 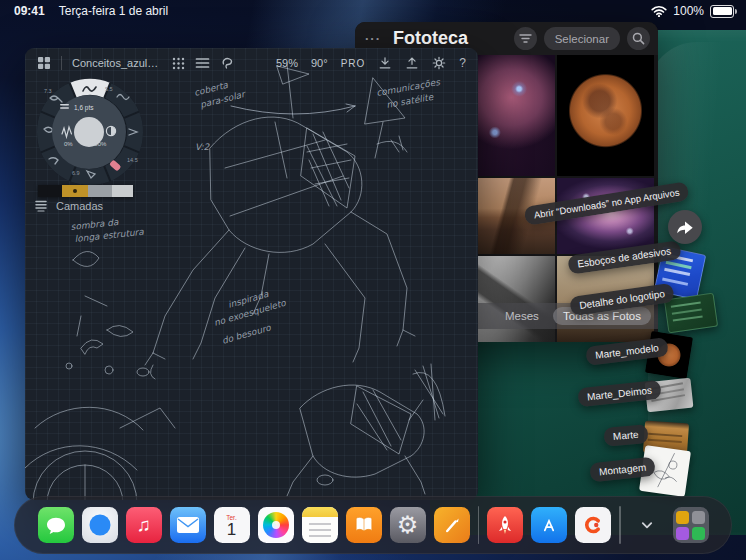 I want to click on photos-flower-glyph, so click(x=276, y=525).